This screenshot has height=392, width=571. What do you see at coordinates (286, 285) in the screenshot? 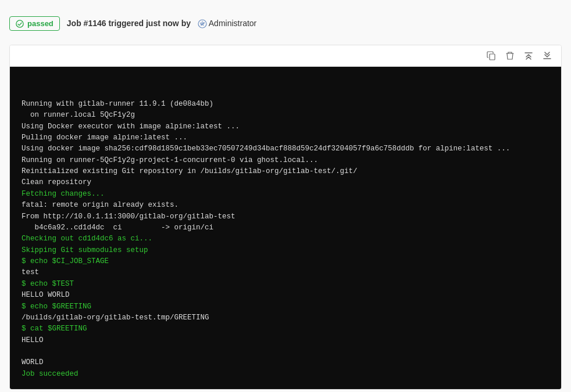
I see `terminal-line: $ echo $TEST` at bounding box center [286, 285].